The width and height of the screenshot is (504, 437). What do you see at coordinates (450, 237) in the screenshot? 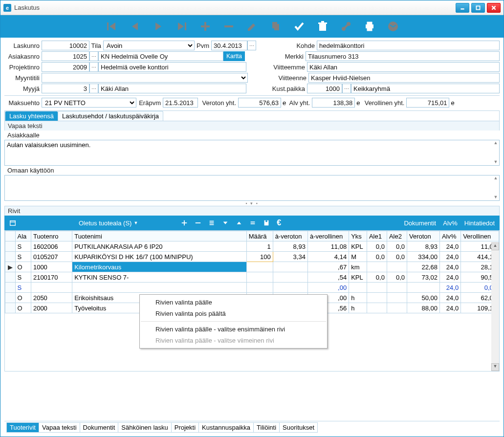
I see `col-header: Alv%` at bounding box center [450, 237].